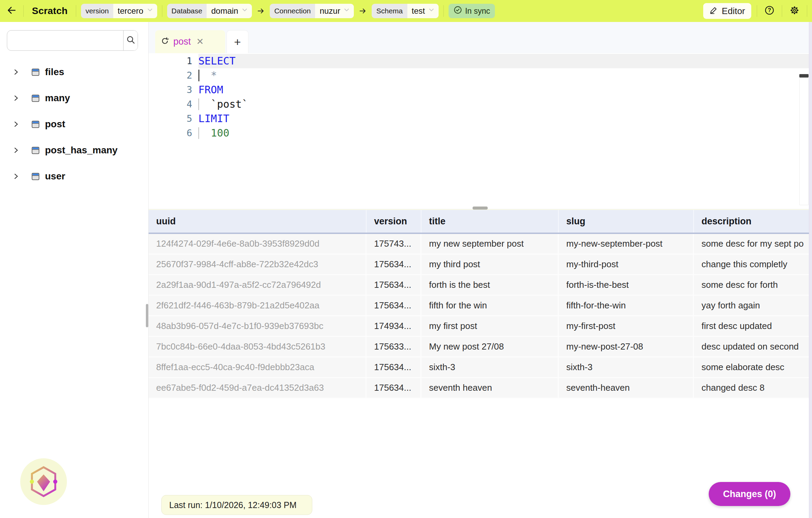  I want to click on sidebar-item-post: post, so click(74, 124).